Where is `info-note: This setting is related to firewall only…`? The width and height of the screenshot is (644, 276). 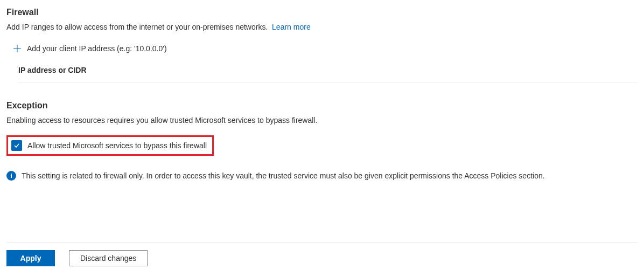 info-note: This setting is related to firewall only… is located at coordinates (322, 176).